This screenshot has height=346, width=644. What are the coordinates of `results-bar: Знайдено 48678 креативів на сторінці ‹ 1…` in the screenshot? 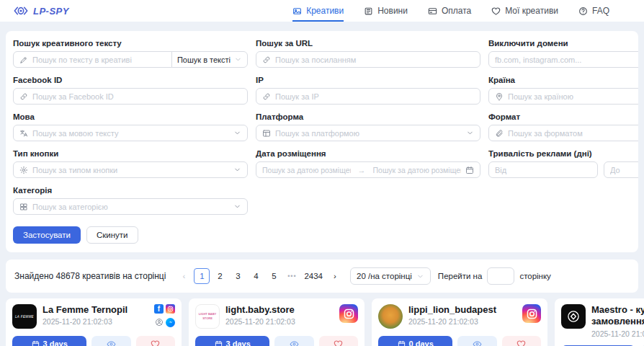 It's located at (322, 276).